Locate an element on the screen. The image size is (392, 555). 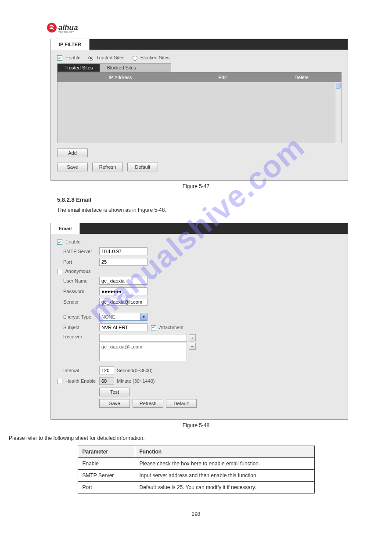
brand-logo: alhua TECHNOLOGY is located at coordinates (215, 28).